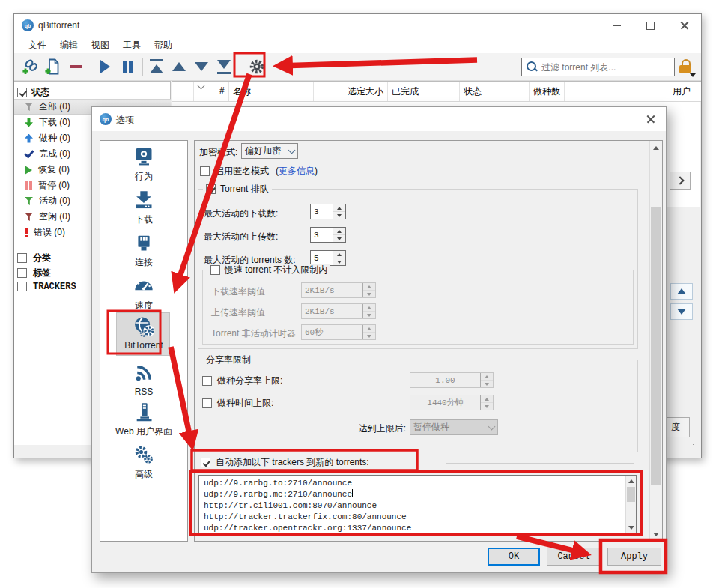 This screenshot has width=713, height=588. I want to click on dialog-title: 选项, so click(125, 120).